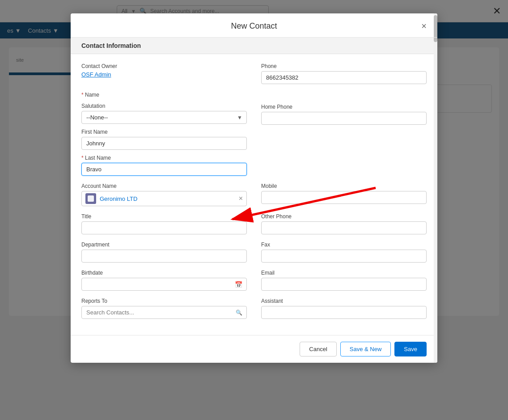 The height and width of the screenshot is (420, 508). What do you see at coordinates (344, 115) in the screenshot?
I see `field-home-phone: Home Phone` at bounding box center [344, 115].